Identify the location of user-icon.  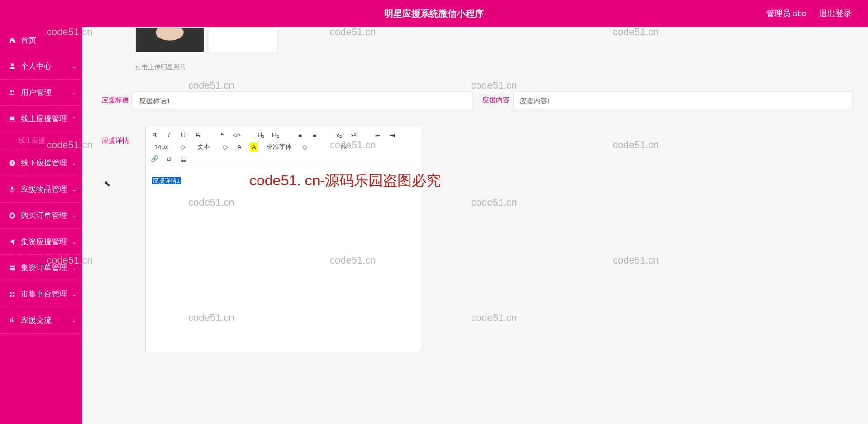
(12, 66).